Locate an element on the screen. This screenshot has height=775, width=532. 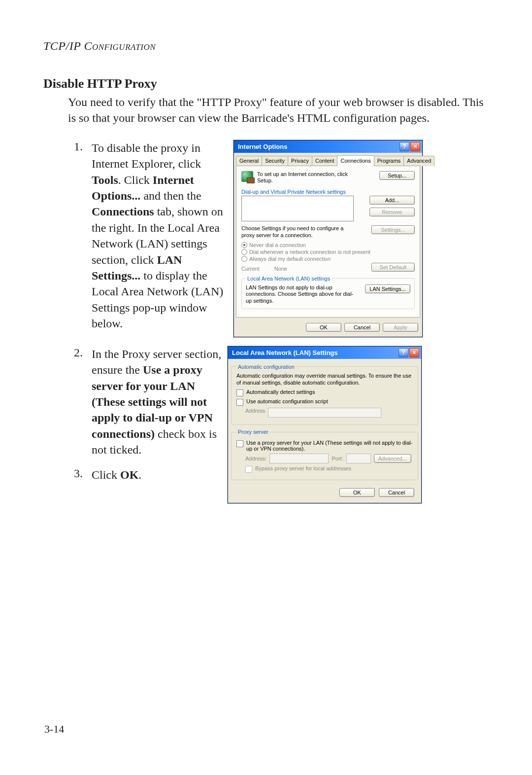
auto-config-note: Automatic configuration may override man… is located at coordinates (325, 380).